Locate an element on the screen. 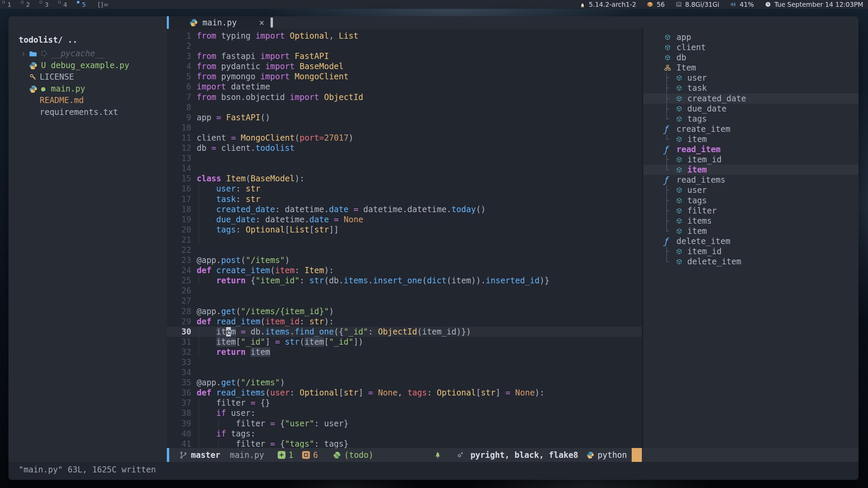 Image resolution: width=868 pixels, height=488 pixels. code-line-41: 41 filter = {"tags": tags} is located at coordinates (404, 443).